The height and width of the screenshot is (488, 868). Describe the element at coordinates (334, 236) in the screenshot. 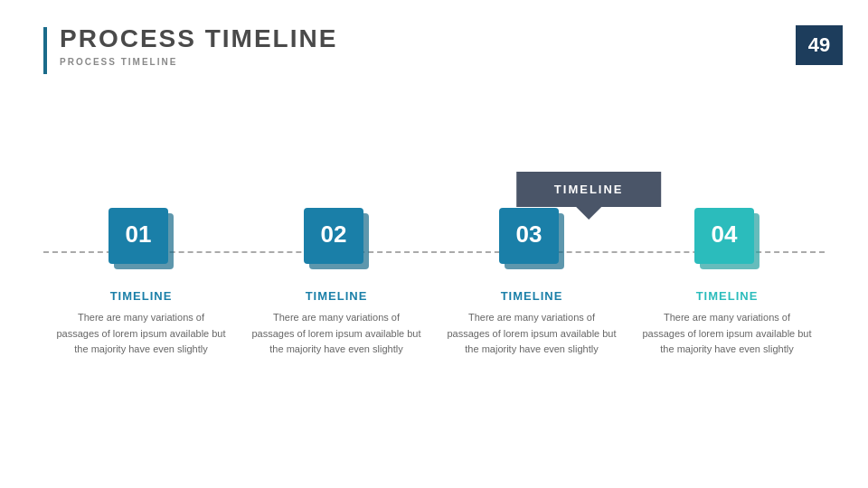

I see `step-2-icon-front: 02` at that location.